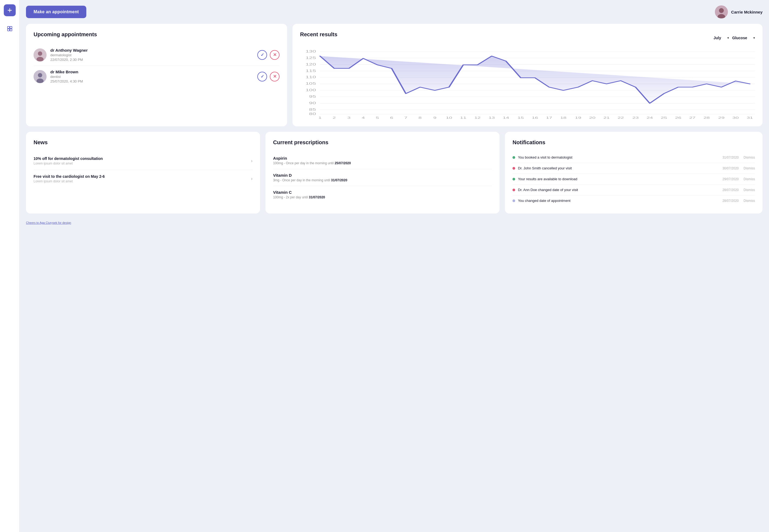  Describe the element at coordinates (311, 71) in the screenshot. I see `svg-text: 115` at that location.